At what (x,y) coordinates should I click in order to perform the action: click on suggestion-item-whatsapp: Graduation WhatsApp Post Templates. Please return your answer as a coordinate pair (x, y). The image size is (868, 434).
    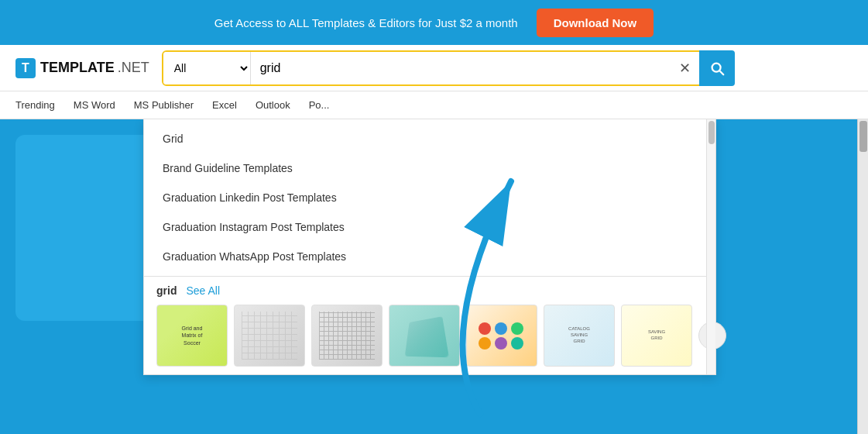
    Looking at the image, I should click on (430, 257).